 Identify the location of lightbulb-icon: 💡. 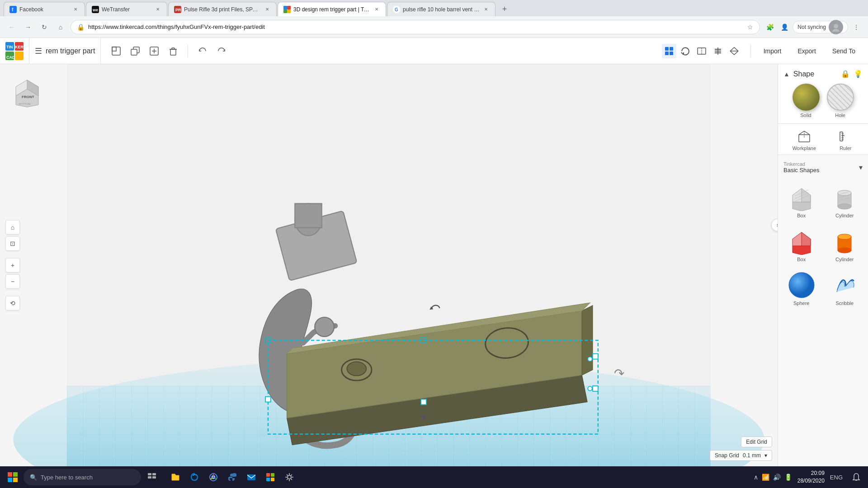
(858, 74).